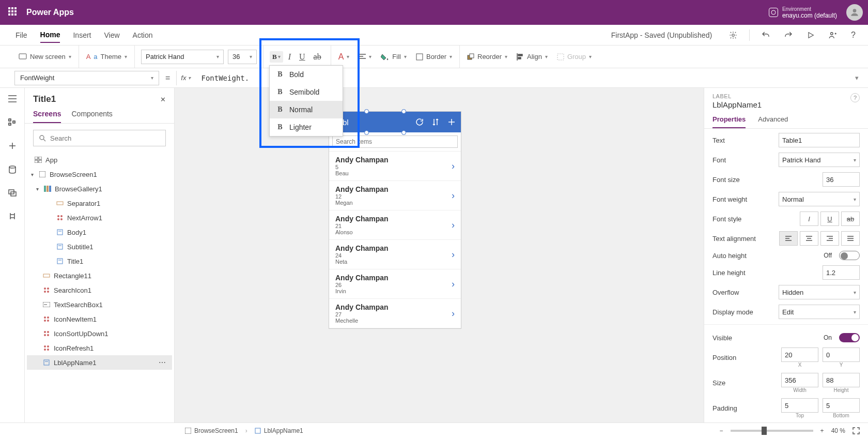 This screenshot has width=868, height=438. Describe the element at coordinates (306, 110) in the screenshot. I see `font-weight-normal: BNormal` at that location.